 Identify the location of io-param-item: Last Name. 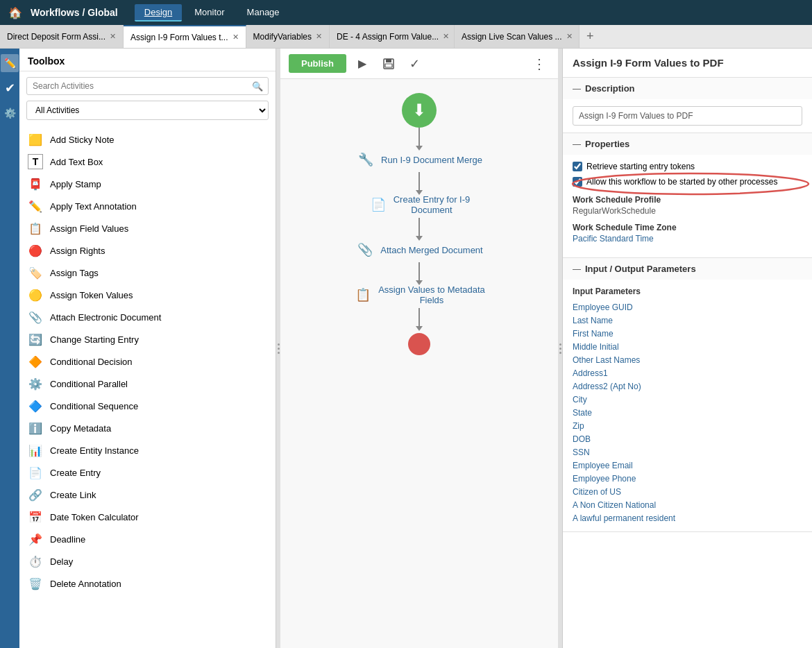
(687, 321).